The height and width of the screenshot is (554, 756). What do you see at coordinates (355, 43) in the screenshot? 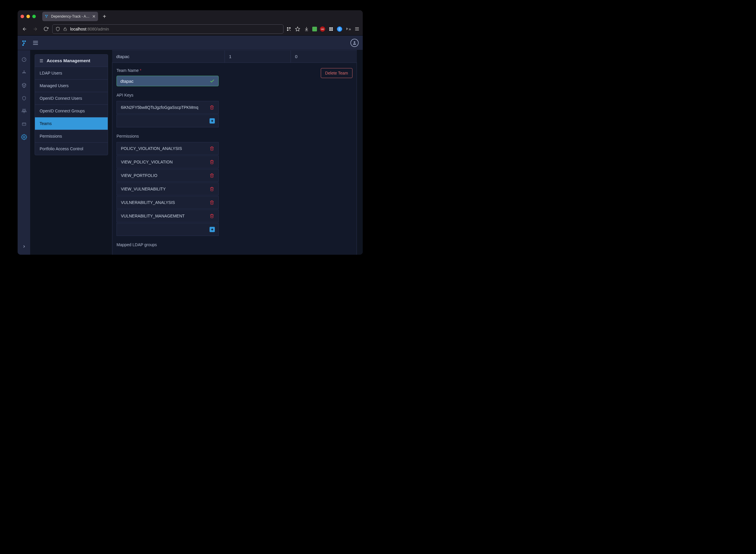
I see `user-menu` at bounding box center [355, 43].